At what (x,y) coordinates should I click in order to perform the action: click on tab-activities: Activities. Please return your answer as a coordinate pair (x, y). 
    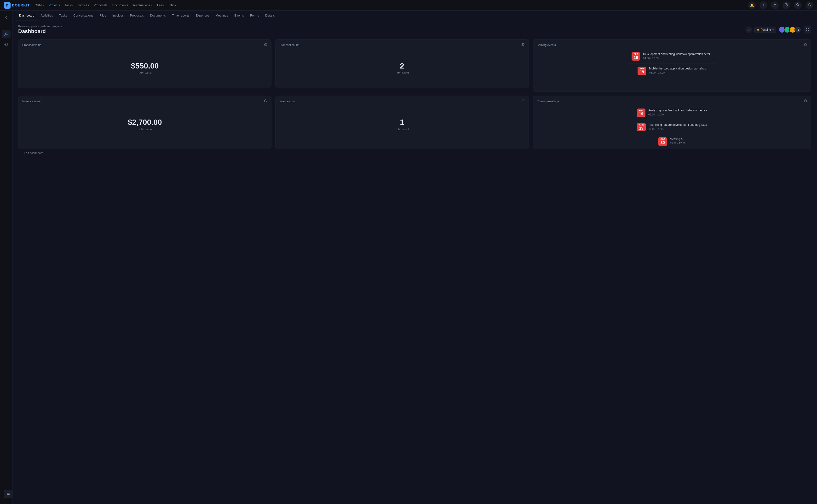
    Looking at the image, I should click on (47, 16).